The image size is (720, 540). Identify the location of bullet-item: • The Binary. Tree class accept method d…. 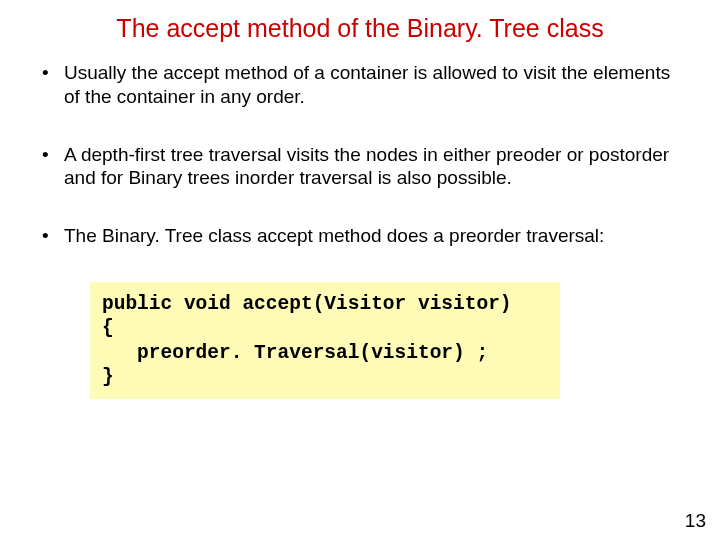
(360, 236).